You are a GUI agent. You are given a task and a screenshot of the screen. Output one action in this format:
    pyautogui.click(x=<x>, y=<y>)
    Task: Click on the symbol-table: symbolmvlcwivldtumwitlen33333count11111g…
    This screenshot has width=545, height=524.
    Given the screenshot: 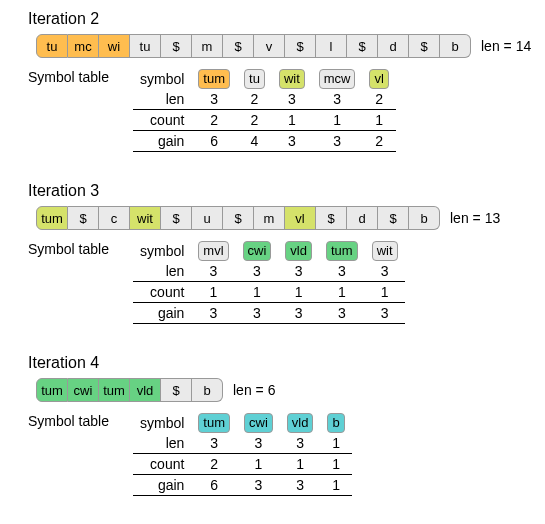 What is the action you would take?
    pyautogui.click(x=269, y=282)
    